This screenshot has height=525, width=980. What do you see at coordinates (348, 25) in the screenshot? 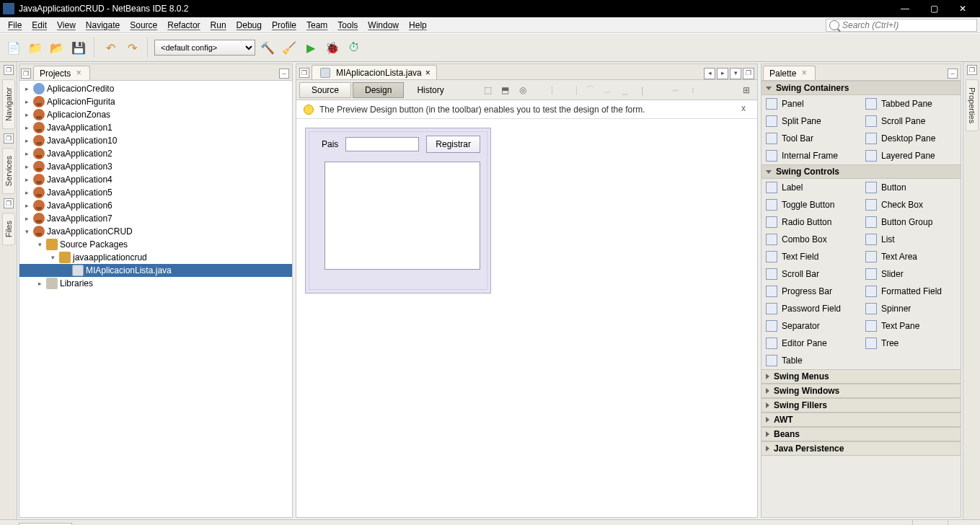
I see `menu-tools: Tools` at bounding box center [348, 25].